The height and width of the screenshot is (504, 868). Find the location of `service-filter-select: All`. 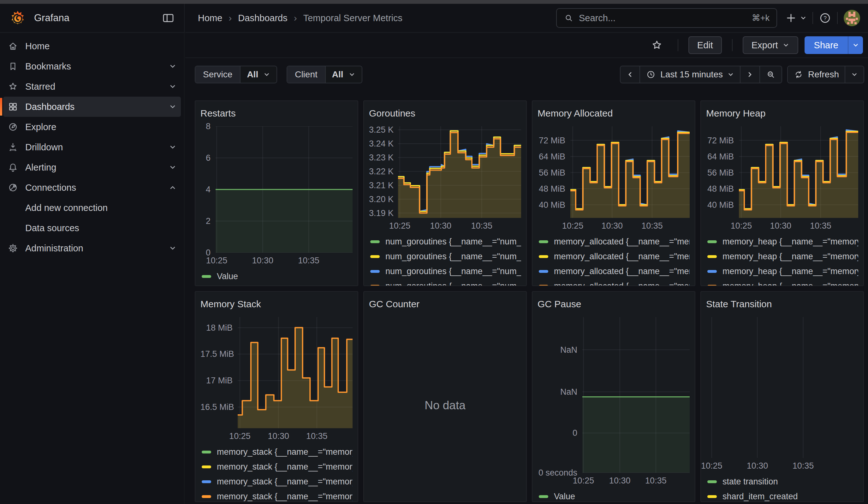

service-filter-select: All is located at coordinates (258, 74).